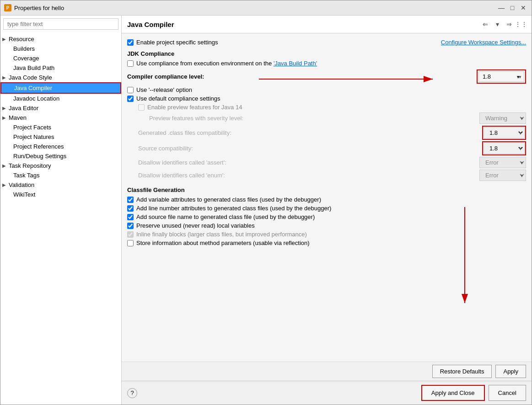 This screenshot has width=532, height=405. Describe the element at coordinates (296, 63) in the screenshot. I see `java-build-path-link: 'Java Build Path'` at that location.